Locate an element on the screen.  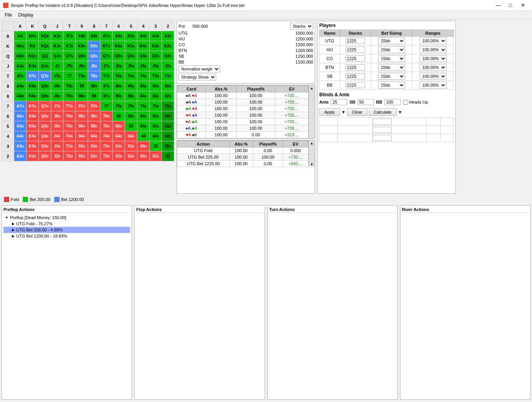
matrix-cell-QJs: QJs is located at coordinates (57, 56).